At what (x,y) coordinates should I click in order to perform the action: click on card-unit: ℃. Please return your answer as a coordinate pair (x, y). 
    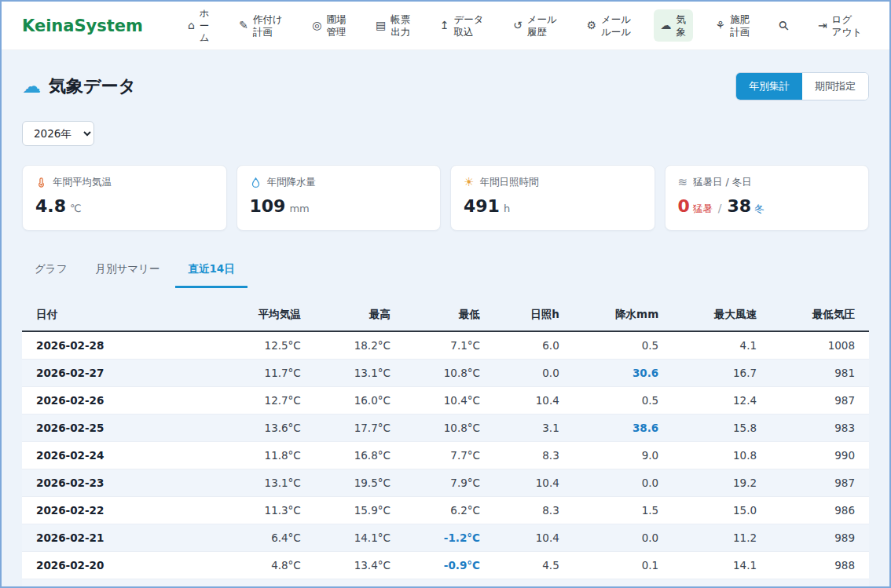
    Looking at the image, I should click on (75, 209).